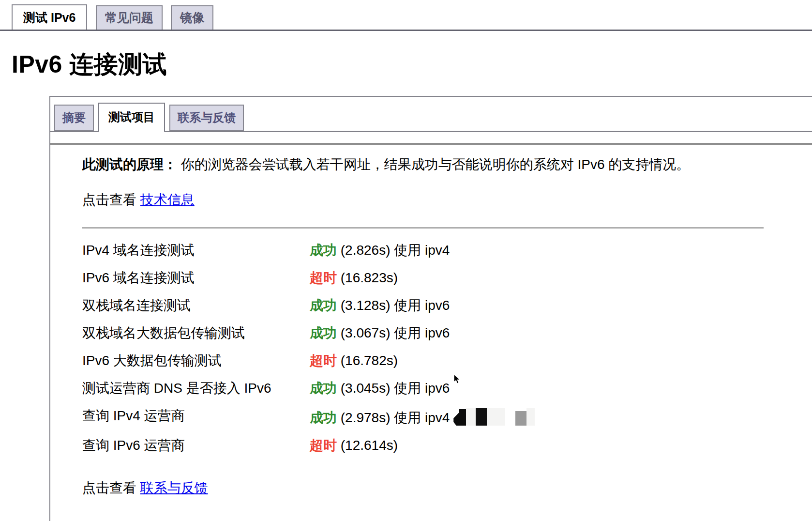  I want to click on panel-spacer, so click(431, 138).